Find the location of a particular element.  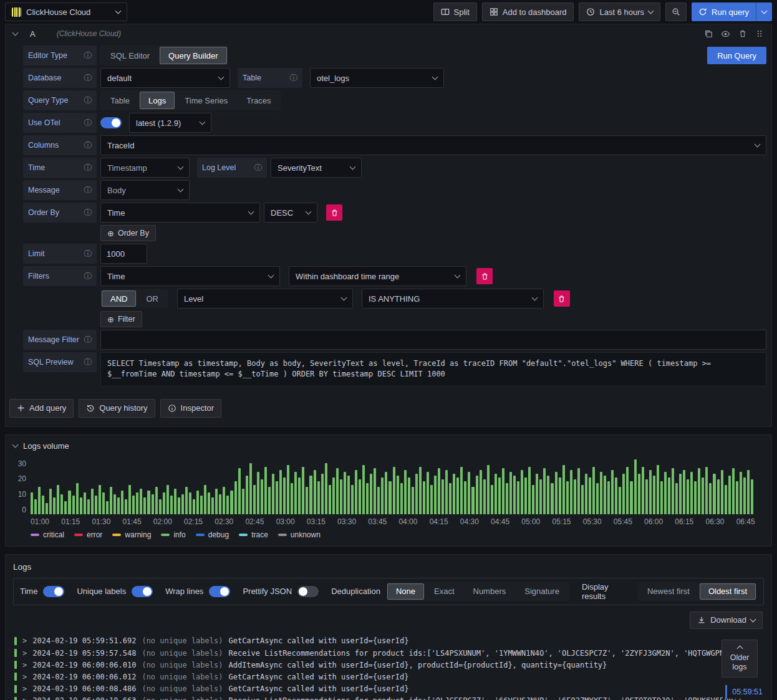

order-by-field-select: Time is located at coordinates (180, 213).